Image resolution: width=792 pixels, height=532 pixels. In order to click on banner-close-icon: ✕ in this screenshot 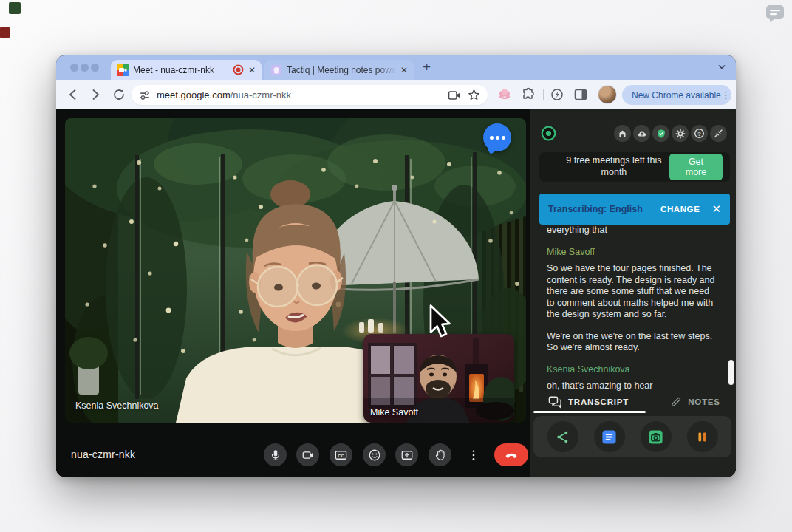, I will do `click(717, 209)`.